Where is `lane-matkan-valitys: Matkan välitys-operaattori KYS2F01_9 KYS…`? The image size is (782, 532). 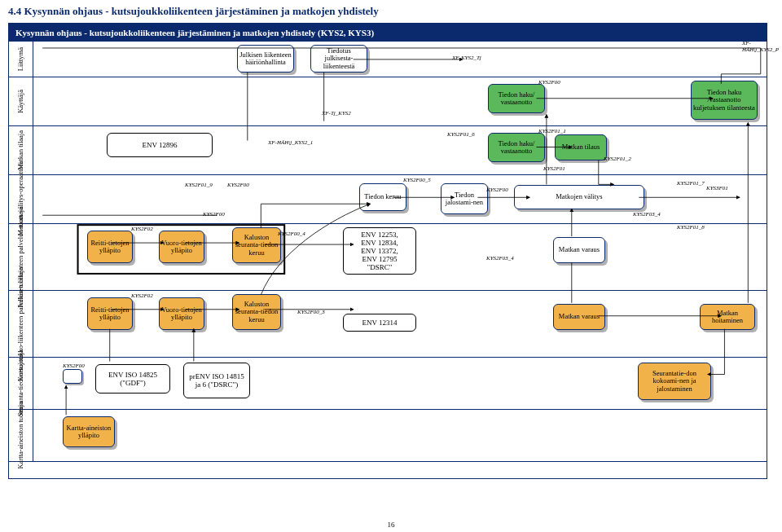 lane-matkan-valitys: Matkan välitys-operaattori KYS2F01_9 KYS… is located at coordinates (388, 200).